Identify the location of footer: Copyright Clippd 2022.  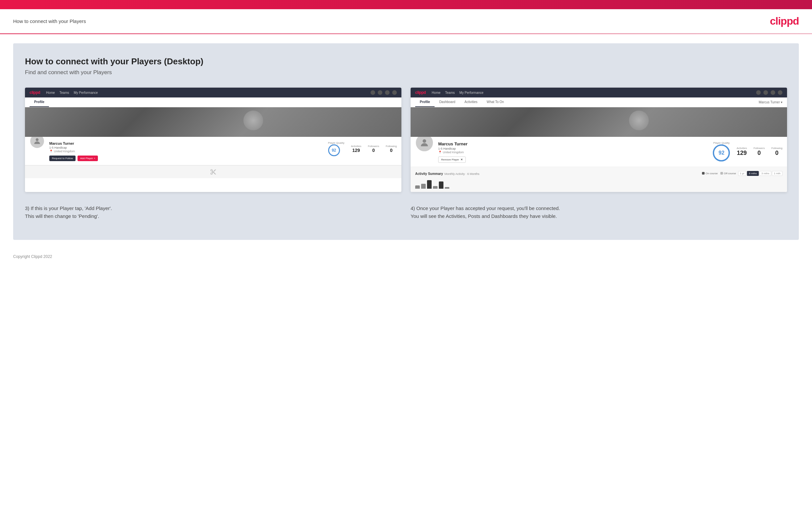
(406, 257).